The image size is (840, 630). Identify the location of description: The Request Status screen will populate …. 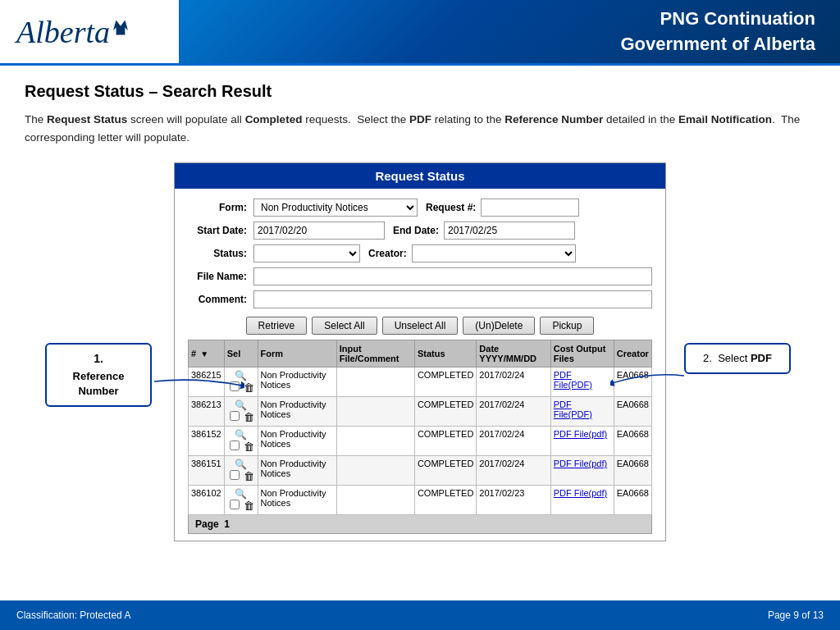
(420, 128).